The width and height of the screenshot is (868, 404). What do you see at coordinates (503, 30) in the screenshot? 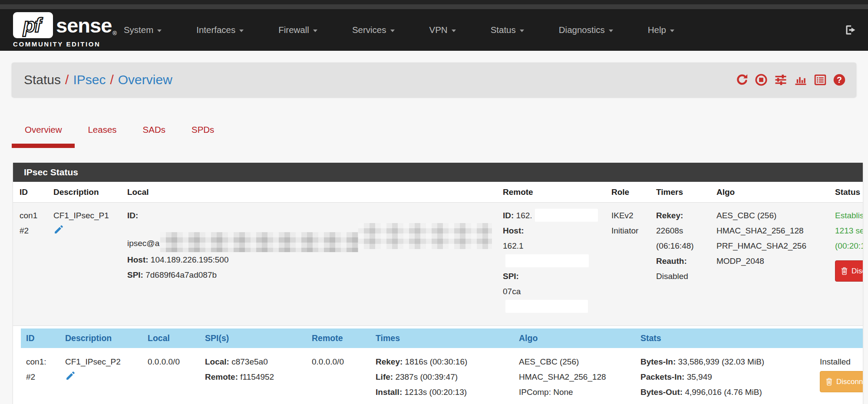
I see `menu-status-label: Status` at bounding box center [503, 30].